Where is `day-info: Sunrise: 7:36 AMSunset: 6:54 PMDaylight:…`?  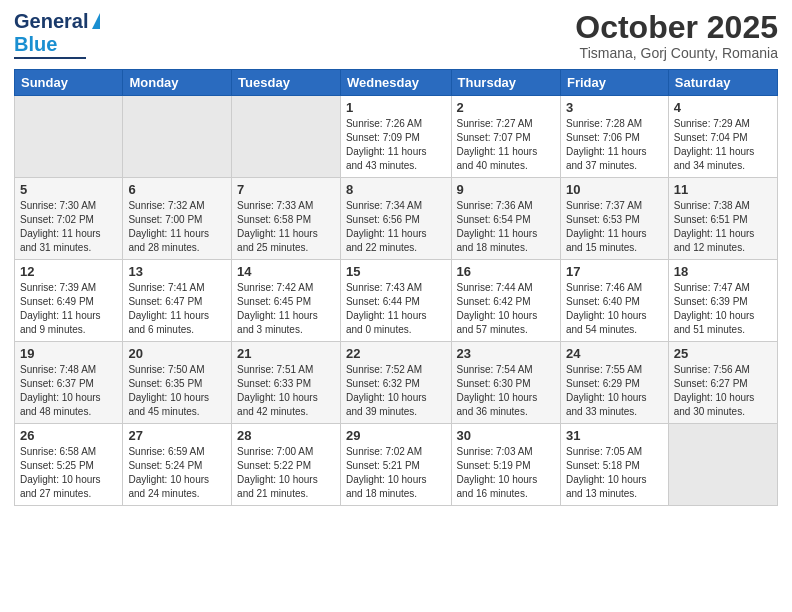 day-info: Sunrise: 7:36 AMSunset: 6:54 PMDaylight:… is located at coordinates (506, 227).